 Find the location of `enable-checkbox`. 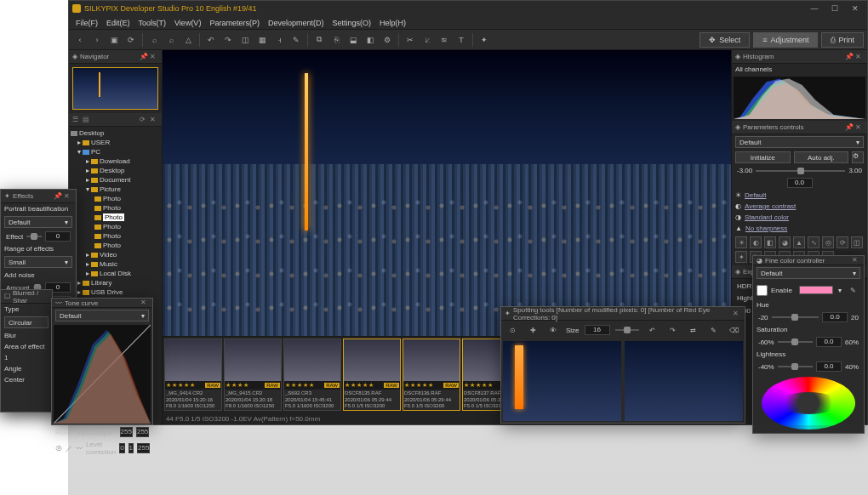

enable-checkbox is located at coordinates (762, 291).